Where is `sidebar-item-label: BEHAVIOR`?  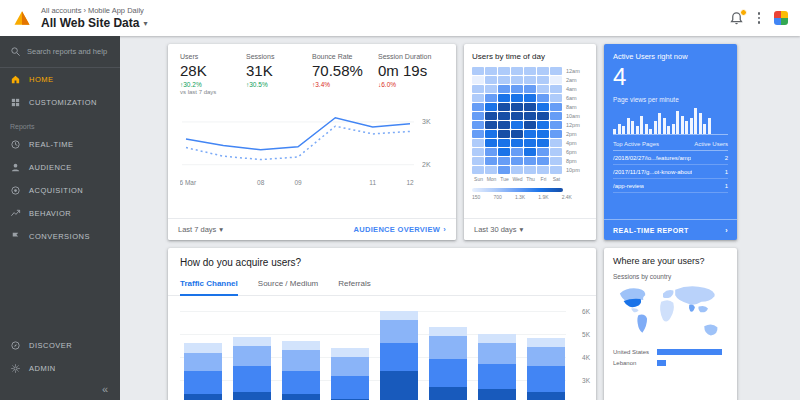
sidebar-item-label: BEHAVIOR is located at coordinates (50, 214).